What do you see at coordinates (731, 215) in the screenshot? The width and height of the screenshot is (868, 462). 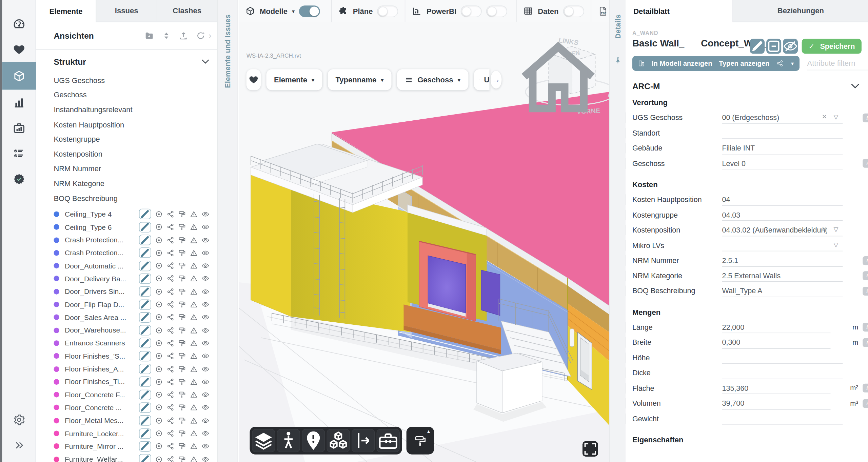 I see `attribute-value: 04.03` at bounding box center [731, 215].